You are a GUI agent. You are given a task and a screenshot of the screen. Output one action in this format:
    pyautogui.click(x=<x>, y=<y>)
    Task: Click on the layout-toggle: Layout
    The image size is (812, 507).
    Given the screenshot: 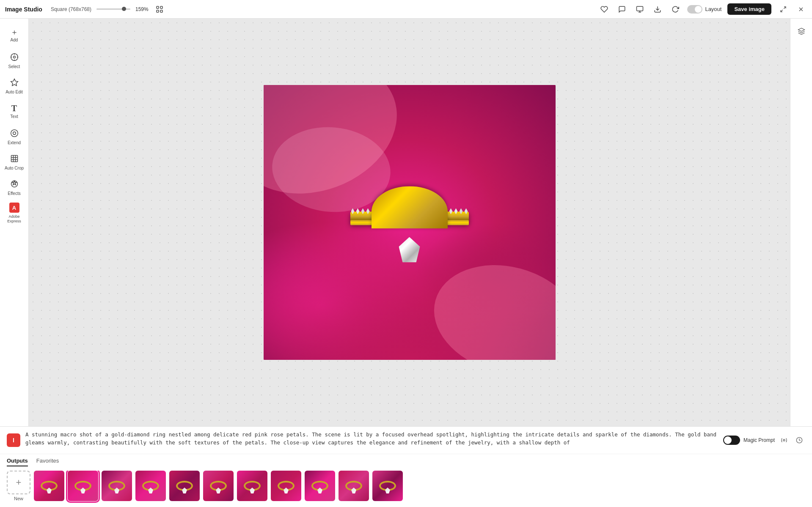 What is the action you would take?
    pyautogui.click(x=704, y=9)
    